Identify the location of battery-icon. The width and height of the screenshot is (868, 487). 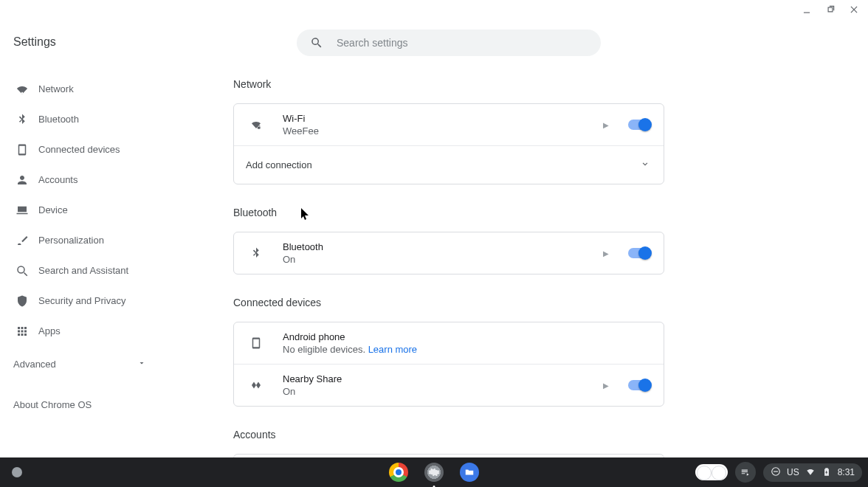
(827, 472).